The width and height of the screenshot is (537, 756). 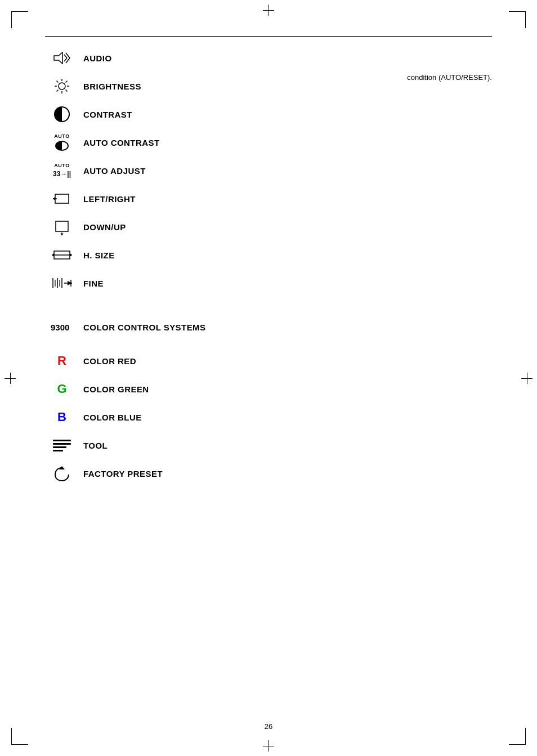 I want to click on factory-preset-label: FACTORY PRESET, so click(x=123, y=474).